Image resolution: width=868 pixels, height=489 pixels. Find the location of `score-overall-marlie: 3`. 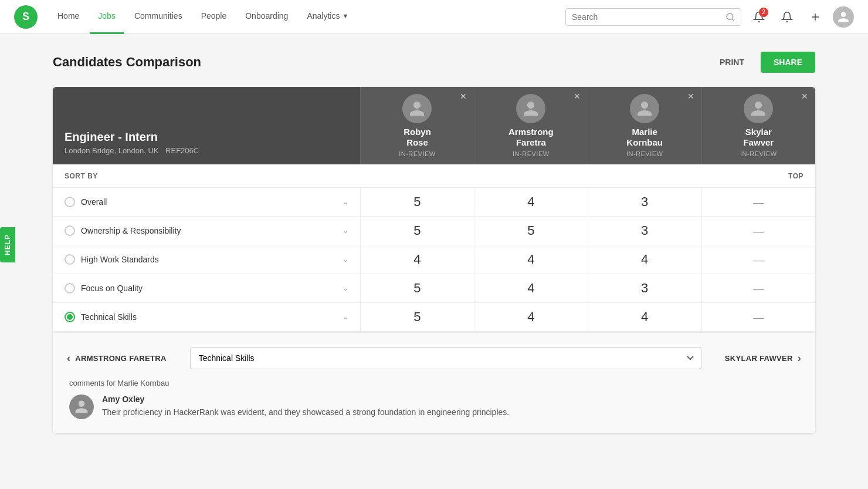

score-overall-marlie: 3 is located at coordinates (645, 202).